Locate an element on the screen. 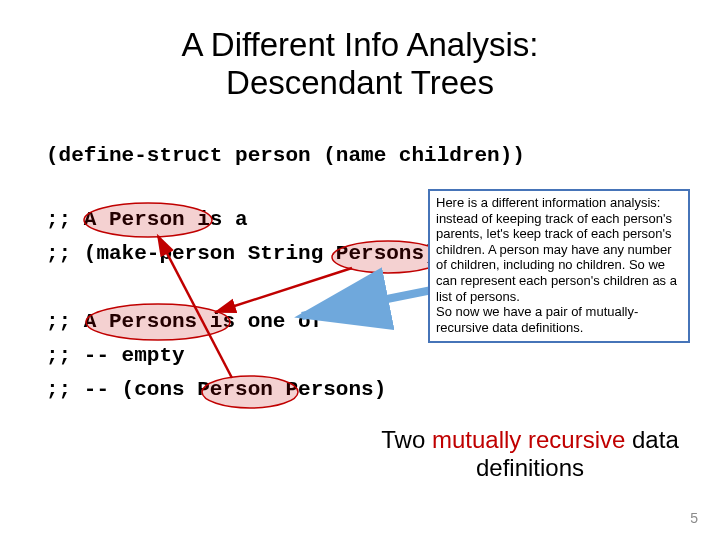 The width and height of the screenshot is (720, 540). callout-box: Here is a different information analysis… is located at coordinates (559, 266).